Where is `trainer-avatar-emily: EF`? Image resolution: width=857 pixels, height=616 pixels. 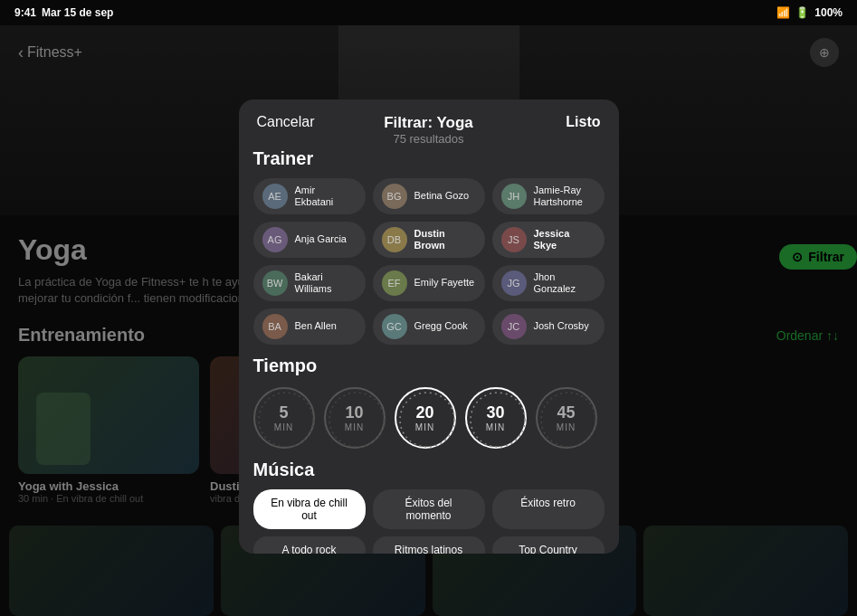 trainer-avatar-emily: EF is located at coordinates (395, 283).